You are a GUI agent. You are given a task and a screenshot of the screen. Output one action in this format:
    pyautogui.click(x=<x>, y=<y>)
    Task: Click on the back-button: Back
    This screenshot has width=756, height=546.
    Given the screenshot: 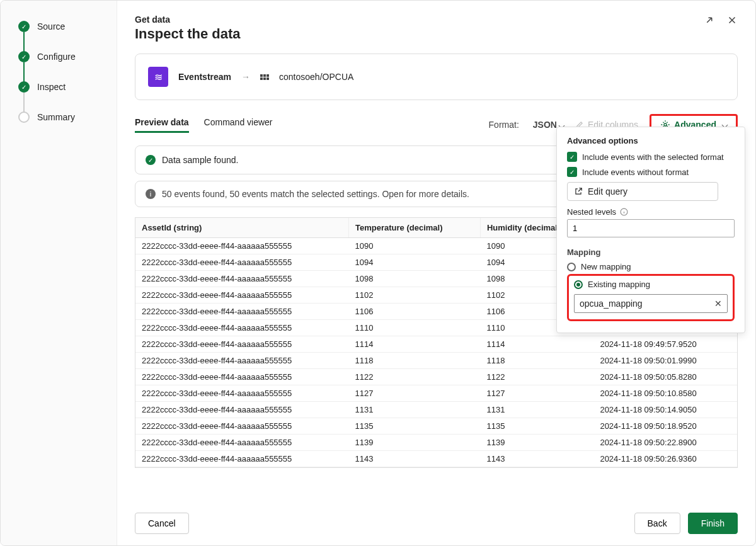 What is the action you would take?
    pyautogui.click(x=658, y=523)
    